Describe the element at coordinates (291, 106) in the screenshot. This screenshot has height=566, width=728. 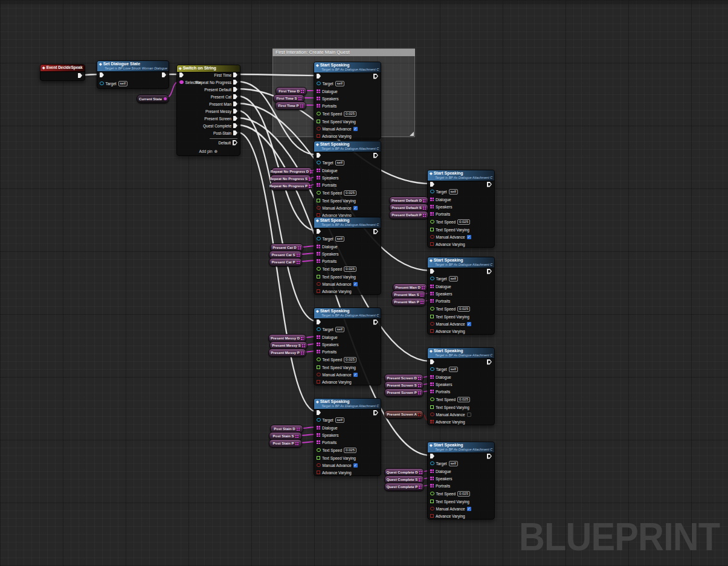
I see `variable-pill: First Time P` at that location.